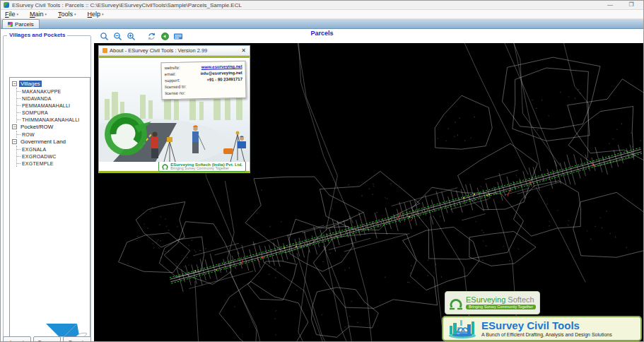 The height and width of the screenshot is (342, 644). I want to click on tree-node-pocket-row: −Pocket/ROW, so click(51, 127).